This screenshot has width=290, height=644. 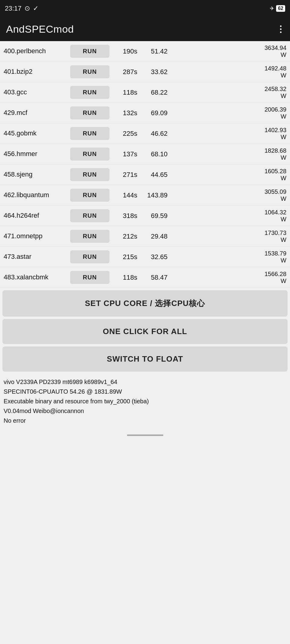 What do you see at coordinates (27, 8) in the screenshot?
I see `status-icon-1: ⊙` at bounding box center [27, 8].